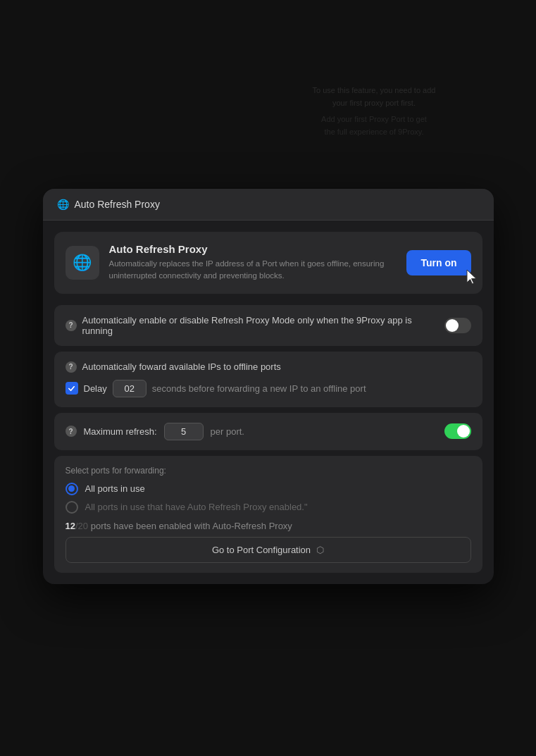  I want to click on auto-enable-toggle, so click(458, 326).